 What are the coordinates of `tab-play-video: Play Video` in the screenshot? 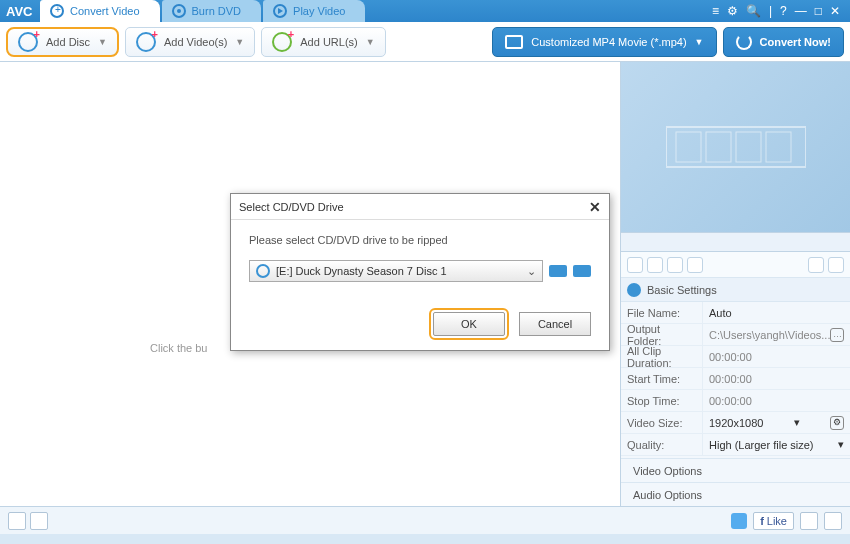 It's located at (314, 11).